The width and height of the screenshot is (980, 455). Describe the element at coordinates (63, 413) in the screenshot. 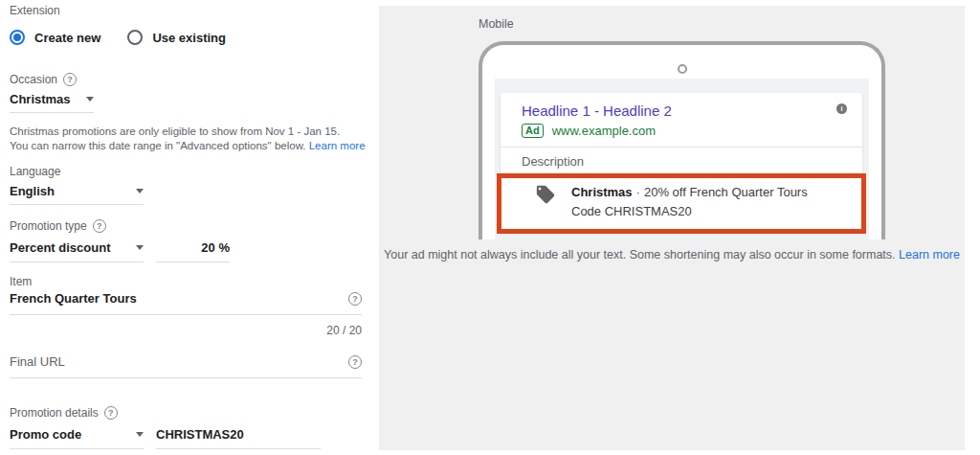

I see `promotion-details-label-row: Promotion details ?` at that location.